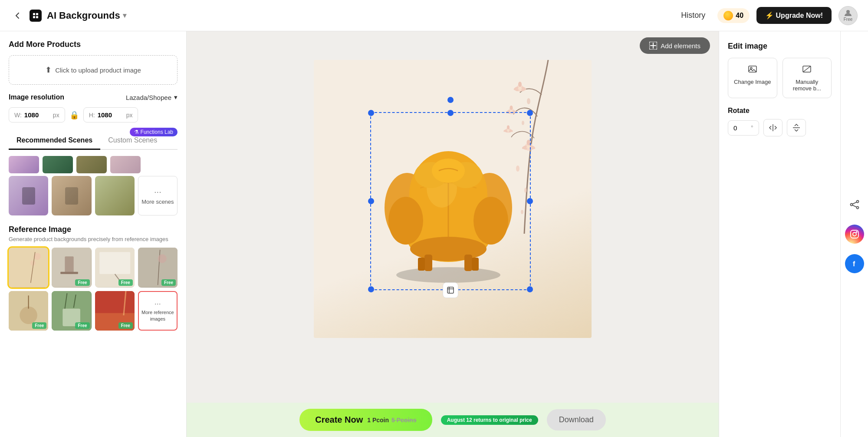 Image resolution: width=868 pixels, height=437 pixels. What do you see at coordinates (365, 420) in the screenshot?
I see `create-now-button: Create Now 1 Pcoin 5 Pcoins` at bounding box center [365, 420].